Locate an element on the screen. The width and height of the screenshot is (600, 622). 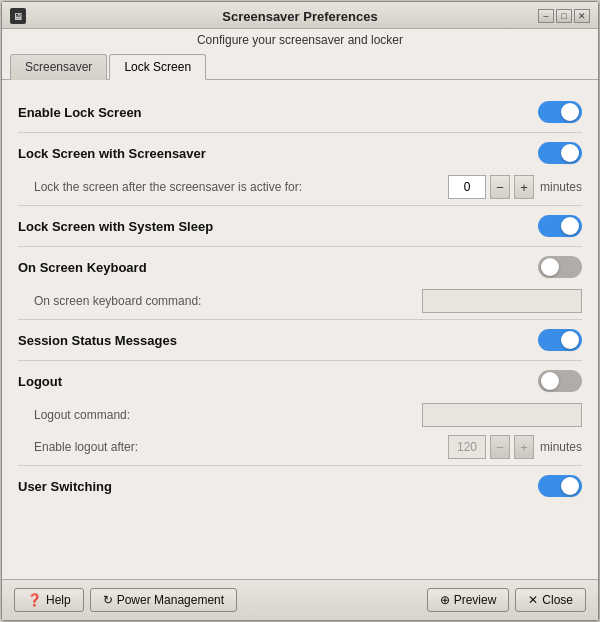
help-button: ❓ Help is located at coordinates (49, 600).